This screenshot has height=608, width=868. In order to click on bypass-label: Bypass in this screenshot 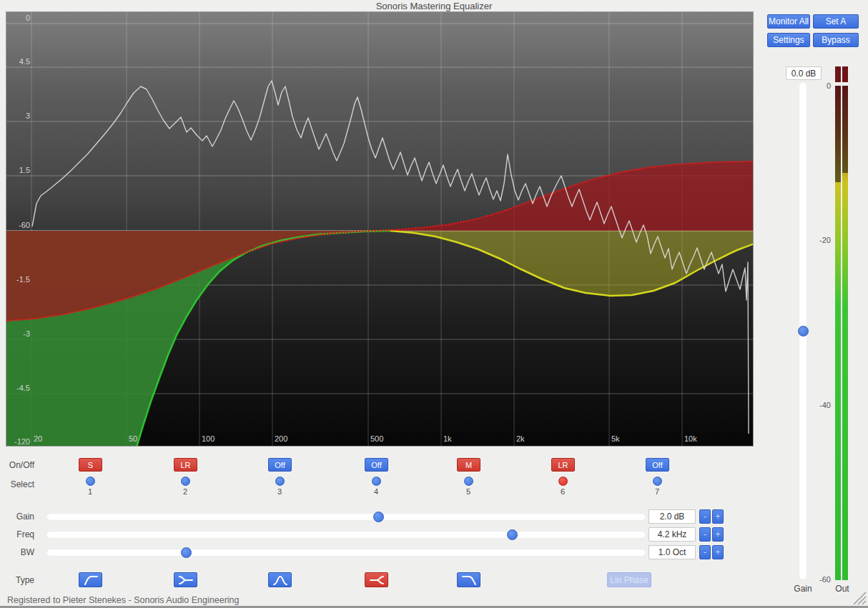, I will do `click(835, 40)`.